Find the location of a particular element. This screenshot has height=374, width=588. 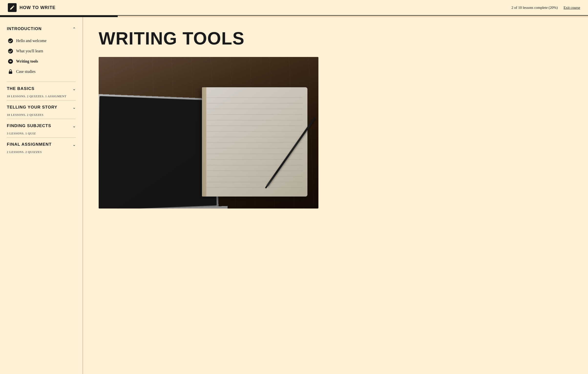

list-item: Case studies is located at coordinates (41, 72).